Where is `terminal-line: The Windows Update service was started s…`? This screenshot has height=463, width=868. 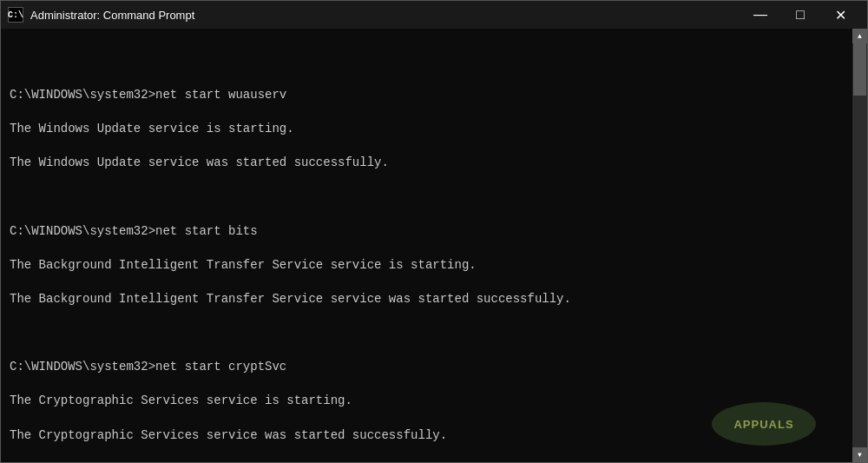
terminal-line: The Windows Update service was started s… is located at coordinates (427, 163).